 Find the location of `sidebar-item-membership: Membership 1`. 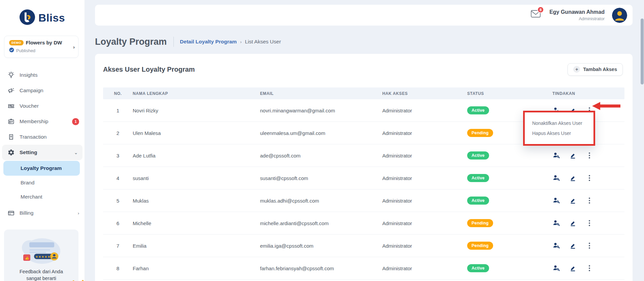

sidebar-item-membership: Membership 1 is located at coordinates (42, 121).